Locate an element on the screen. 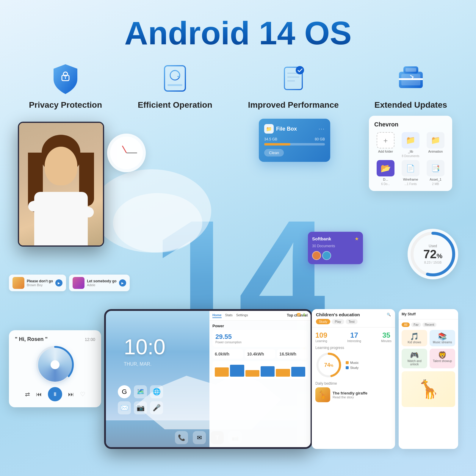 The height and width of the screenshot is (476, 476). kids-item-2-label: Music streams is located at coordinates (442, 342).